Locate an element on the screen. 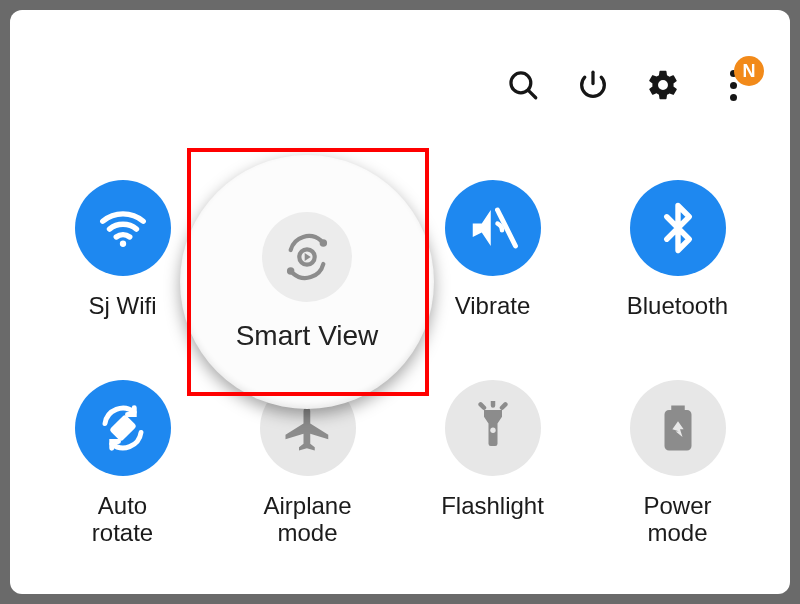  tile-label: Flashlight is located at coordinates (492, 506).